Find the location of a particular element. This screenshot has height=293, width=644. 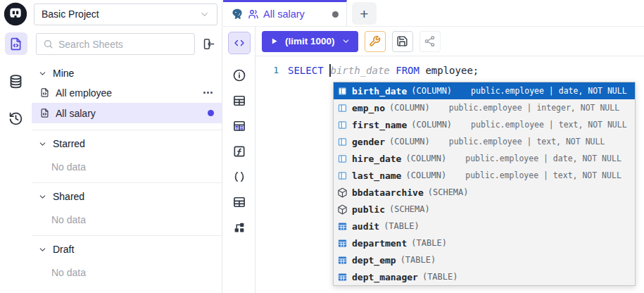

schema-flow-icon is located at coordinates (239, 227).